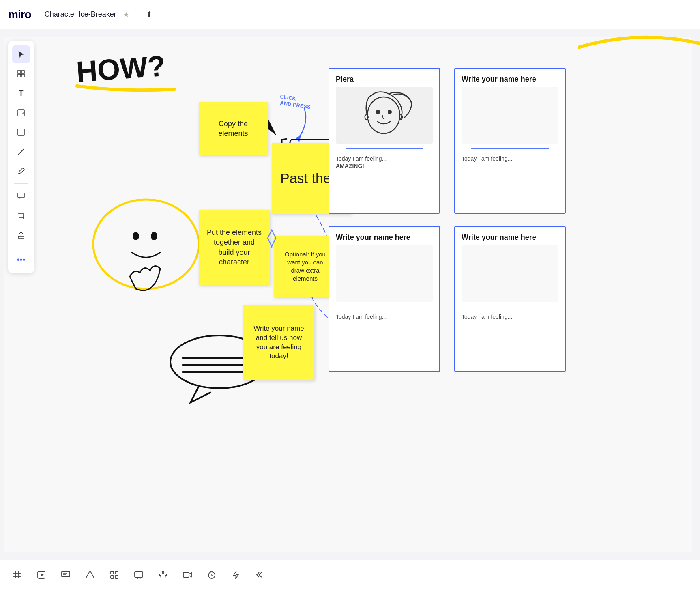 This screenshot has height=589, width=700. What do you see at coordinates (384, 148) in the screenshot?
I see `card-piera-line` at bounding box center [384, 148].